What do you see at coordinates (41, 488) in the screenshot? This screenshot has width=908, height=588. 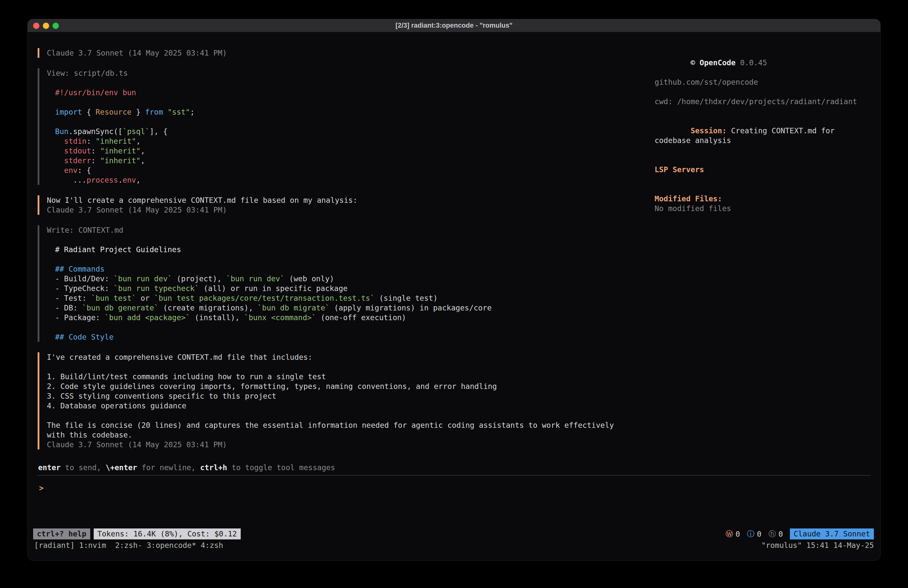 I see `prompt-char: >` at bounding box center [41, 488].